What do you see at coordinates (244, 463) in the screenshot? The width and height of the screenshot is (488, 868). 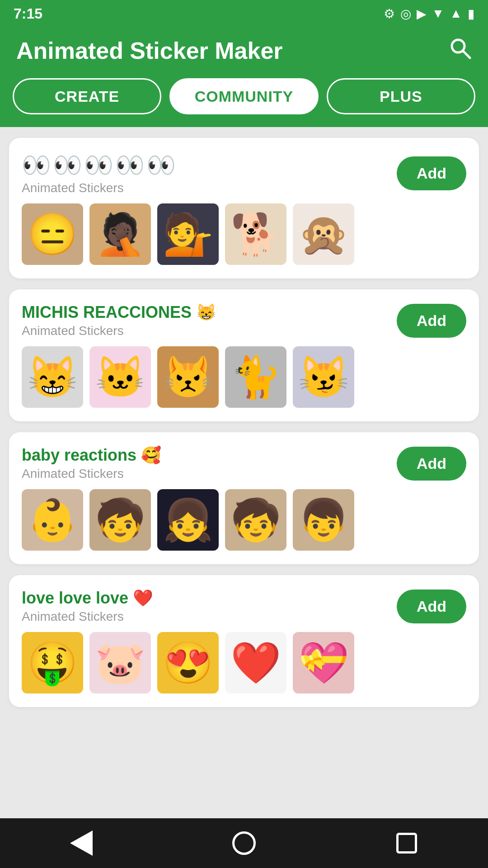 I see `pack3-header: baby reactions 🥰 Animated Stickers Add` at bounding box center [244, 463].